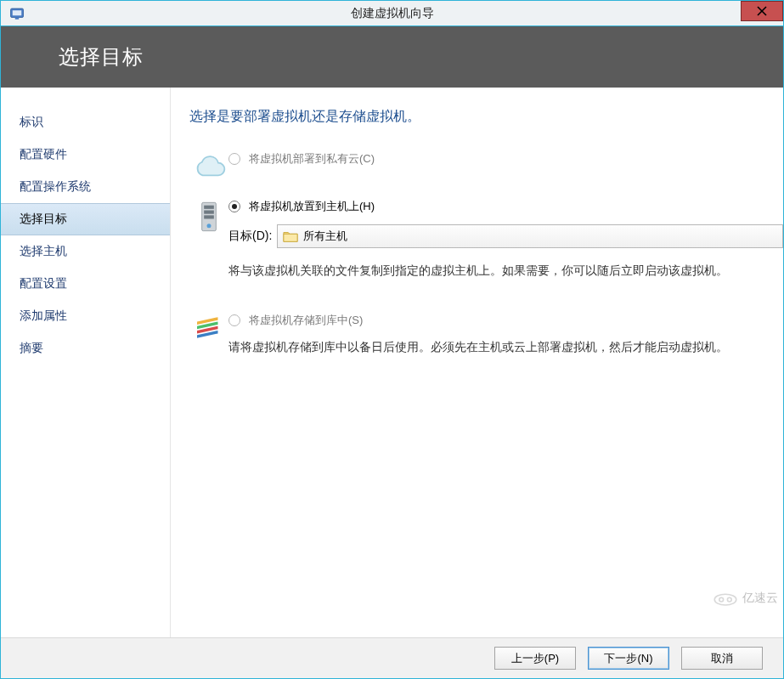 This screenshot has width=784, height=679. What do you see at coordinates (760, 598) in the screenshot?
I see `watermark-text: 亿速云` at bounding box center [760, 598].